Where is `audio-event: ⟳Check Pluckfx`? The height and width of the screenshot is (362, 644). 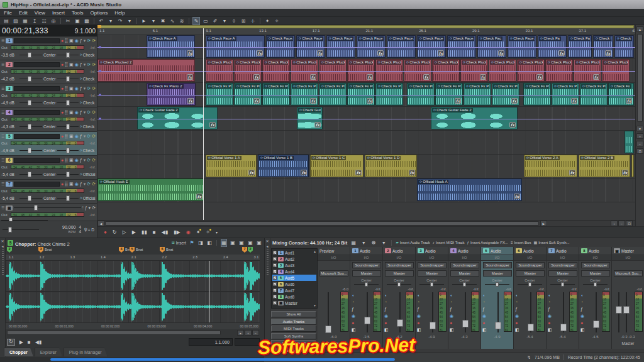
audio-event: ⟳Check Pluckfx is located at coordinates (304, 70).